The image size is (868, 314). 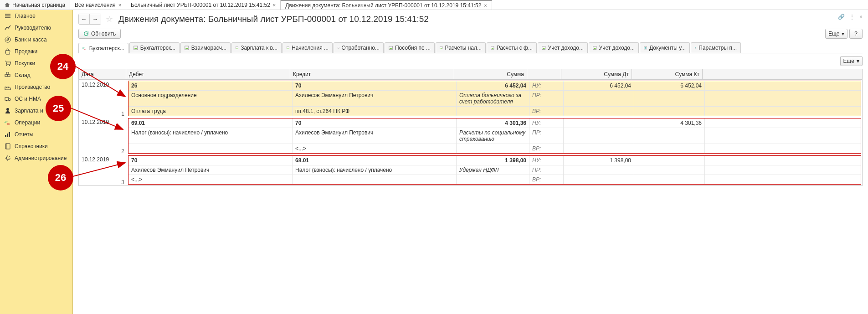 I want to click on header-sumdt: Сумма Дт, so click(x=597, y=74).